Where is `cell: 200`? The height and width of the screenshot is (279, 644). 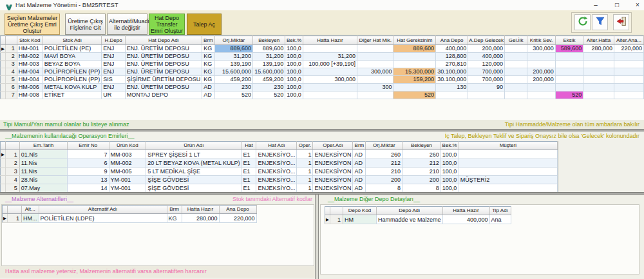 cell: 200 is located at coordinates (422, 180).